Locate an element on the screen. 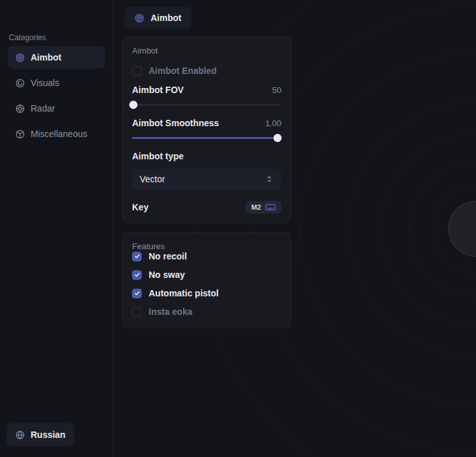 This screenshot has width=476, height=457. checkbox-label: Aimbot Enabled is located at coordinates (182, 71).